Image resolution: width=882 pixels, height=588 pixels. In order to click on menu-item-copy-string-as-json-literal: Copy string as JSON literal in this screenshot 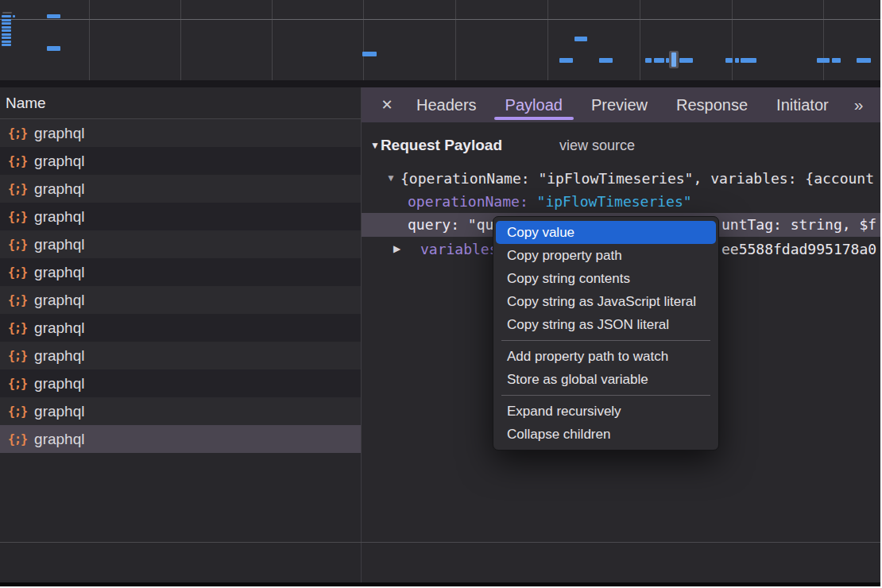, I will do `click(605, 324)`.